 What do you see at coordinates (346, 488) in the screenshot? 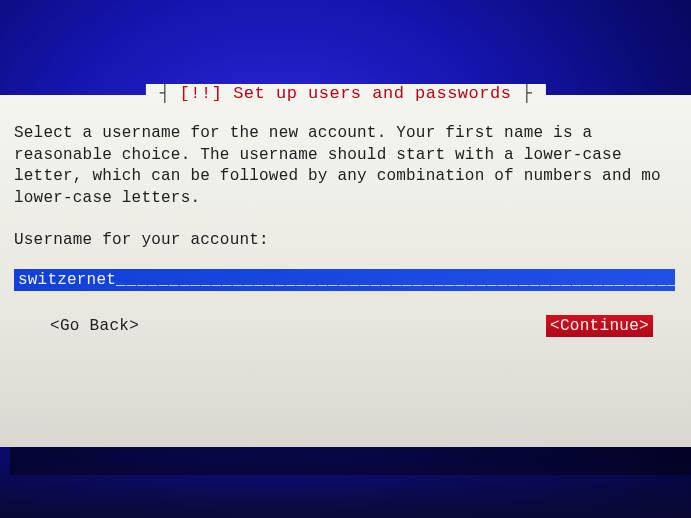
I see `desktop-background` at bounding box center [346, 488].